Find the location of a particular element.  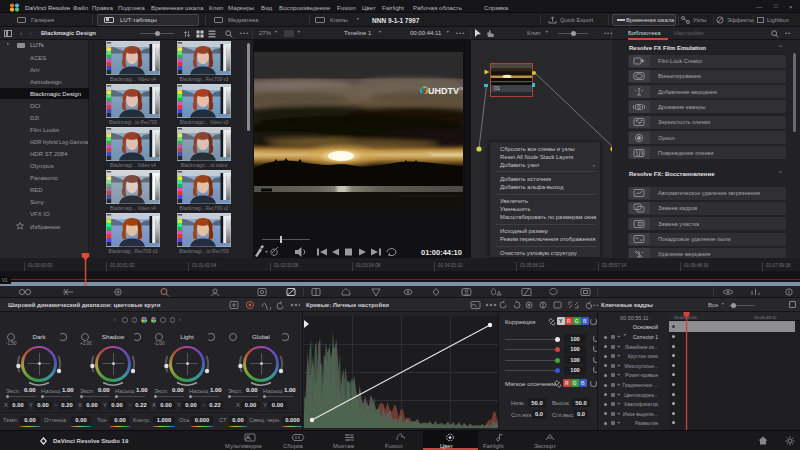

svg-text: UHDTV is located at coordinates (444, 91).